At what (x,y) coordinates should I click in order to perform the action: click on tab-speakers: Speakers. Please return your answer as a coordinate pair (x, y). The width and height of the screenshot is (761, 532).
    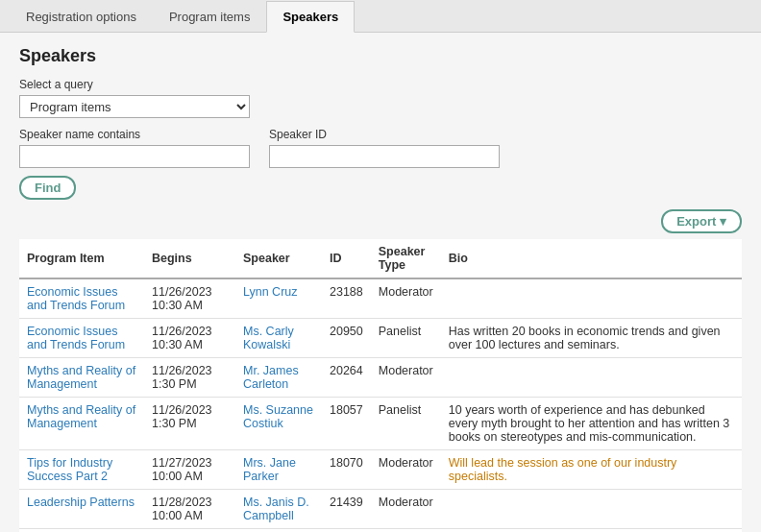
    Looking at the image, I should click on (310, 17).